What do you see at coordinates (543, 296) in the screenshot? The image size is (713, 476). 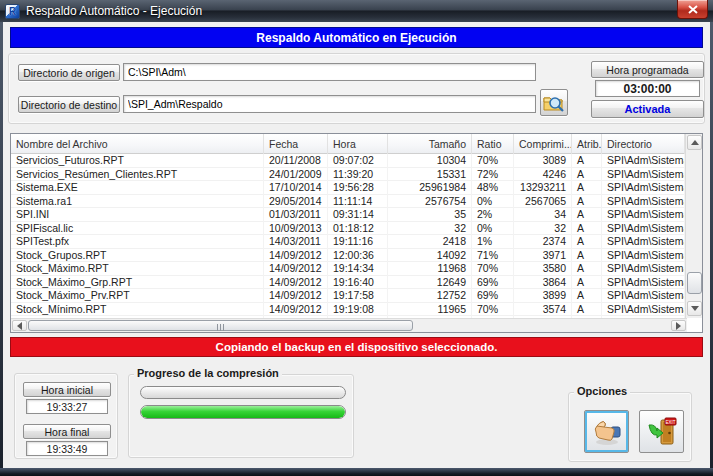 I see `table-cell: 3899` at bounding box center [543, 296].